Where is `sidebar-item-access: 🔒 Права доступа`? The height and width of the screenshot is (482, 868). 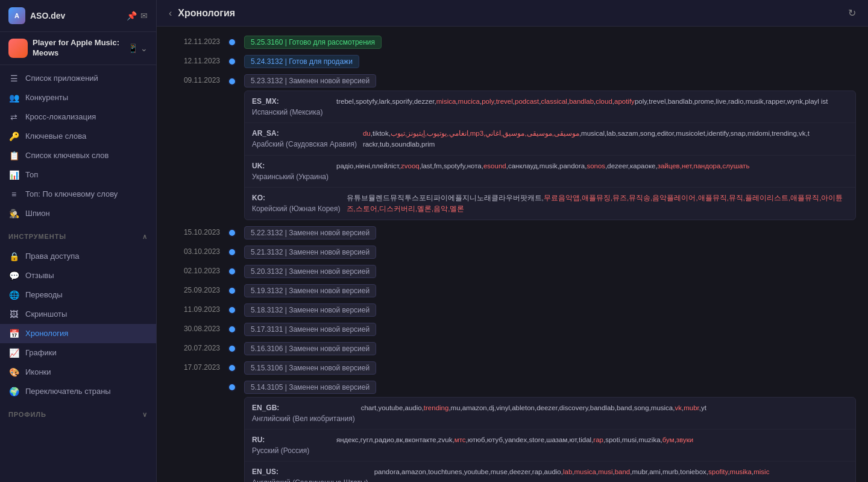
sidebar-item-access: 🔒 Права доступа is located at coordinates (78, 256).